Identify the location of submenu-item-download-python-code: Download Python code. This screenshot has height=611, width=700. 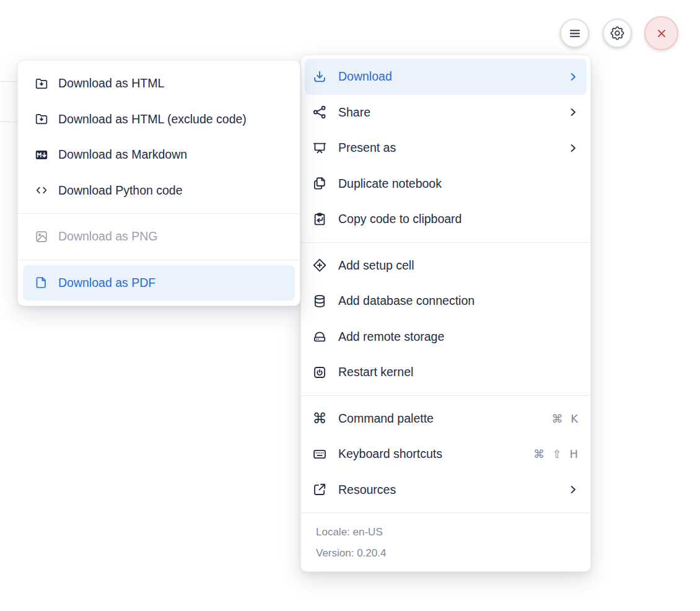
(159, 191).